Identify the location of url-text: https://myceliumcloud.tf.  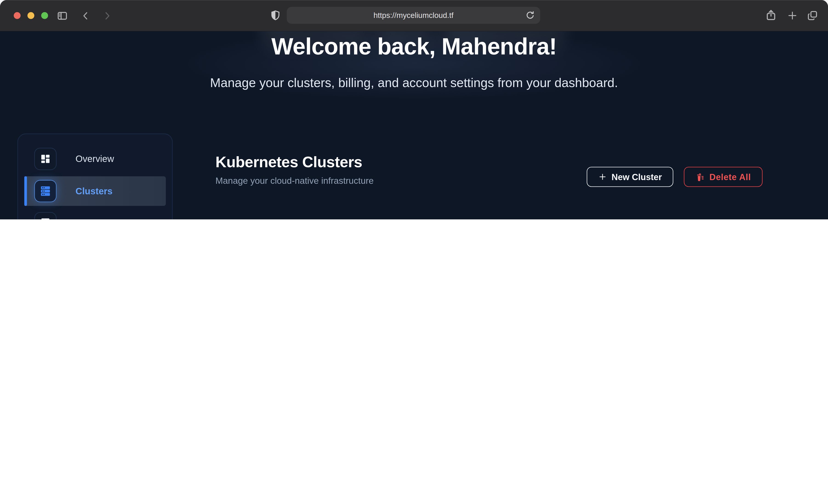
(413, 15).